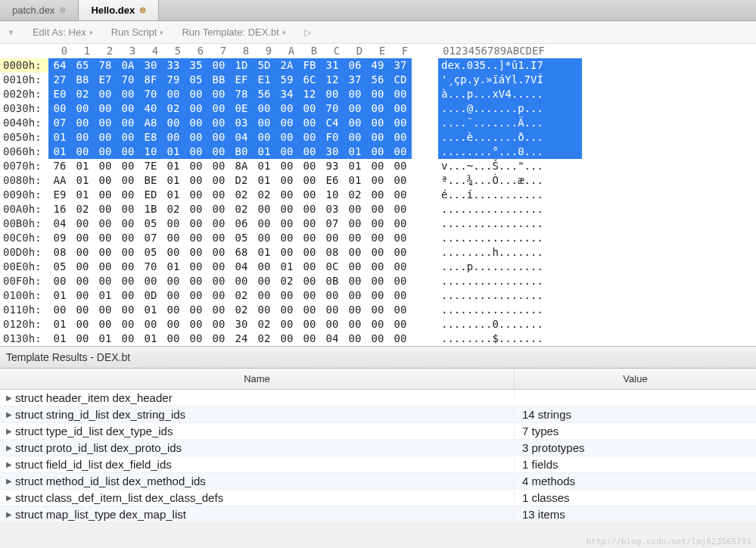 The width and height of the screenshot is (756, 548). I want to click on hex-bytes: 010001000D0000000200000000000000, so click(236, 295).